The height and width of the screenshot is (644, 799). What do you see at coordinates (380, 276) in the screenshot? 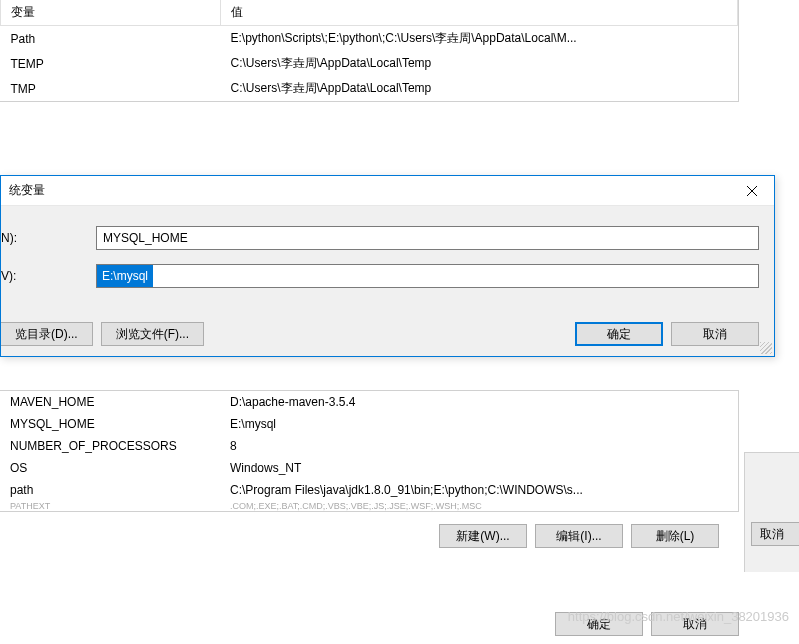
I see `variable-value-row: V): E:\mysql` at bounding box center [380, 276].